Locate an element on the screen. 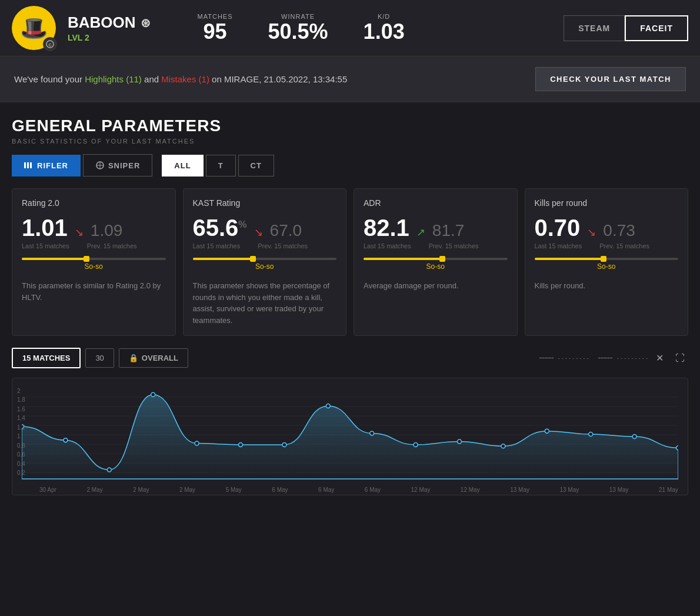 The image size is (700, 616). winrate-stat: WINRATE 50.5% is located at coordinates (298, 28).